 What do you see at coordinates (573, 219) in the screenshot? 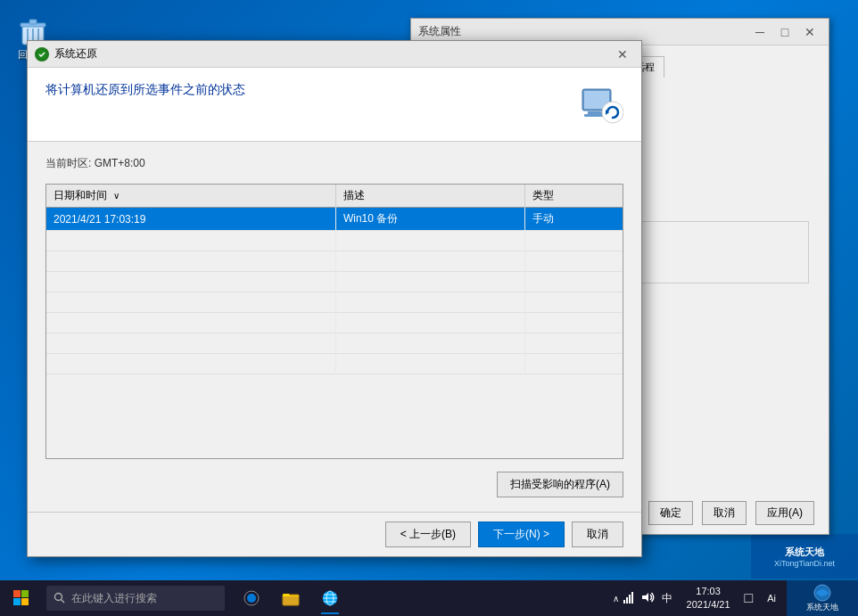
I see `cell-type: 手动` at bounding box center [573, 219].